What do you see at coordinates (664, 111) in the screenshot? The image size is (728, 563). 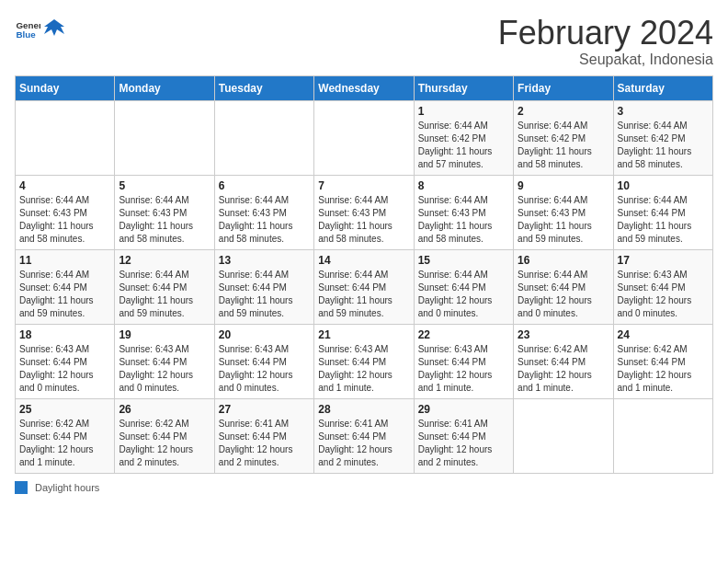 I see `day-number: 3` at bounding box center [664, 111].